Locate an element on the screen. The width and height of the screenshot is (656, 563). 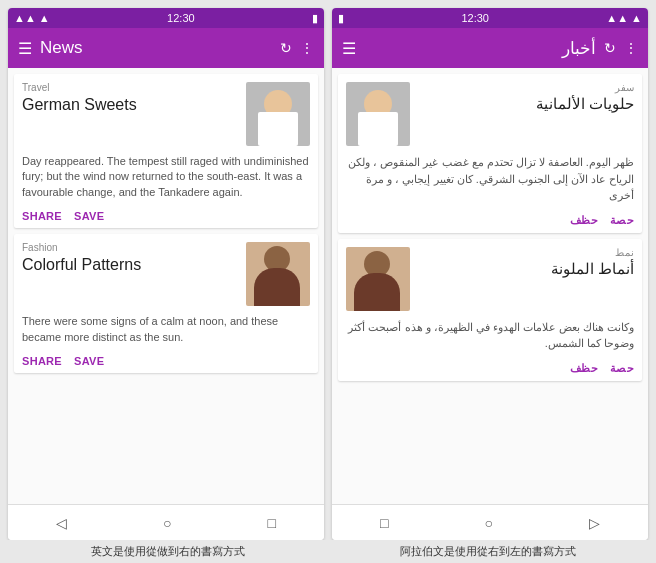
rtl-forward-button: ▷ is located at coordinates (594, 523).